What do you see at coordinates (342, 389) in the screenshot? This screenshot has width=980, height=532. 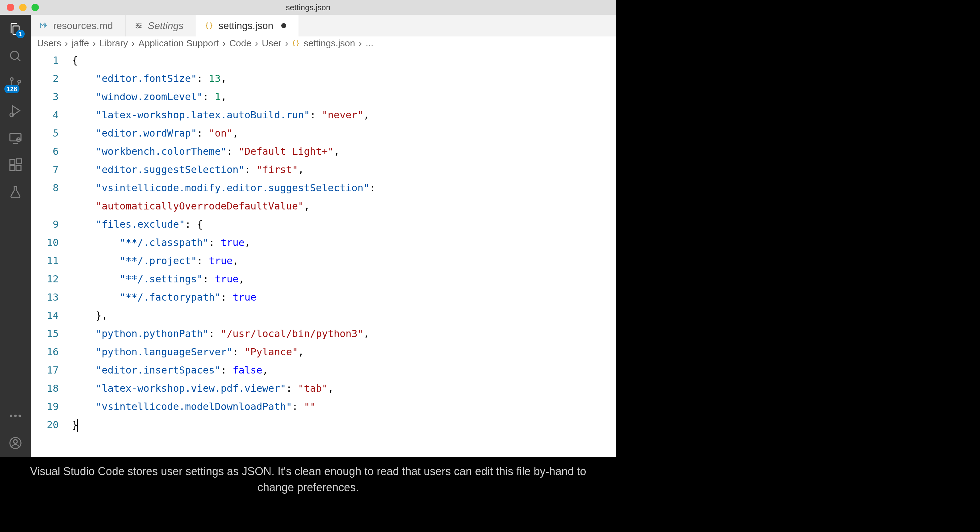 I see `code-line: "latex-workshop.view.pdf.viewer": "tab",` at bounding box center [342, 389].